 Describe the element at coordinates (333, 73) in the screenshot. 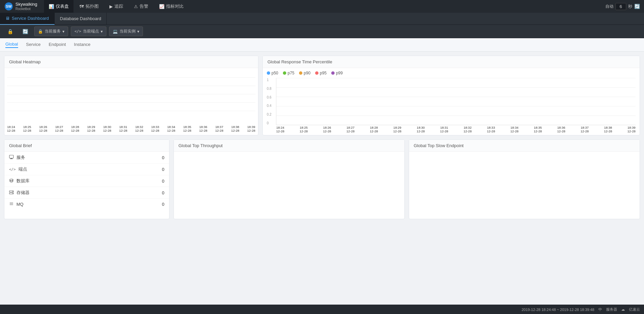

I see `p99-dot` at that location.